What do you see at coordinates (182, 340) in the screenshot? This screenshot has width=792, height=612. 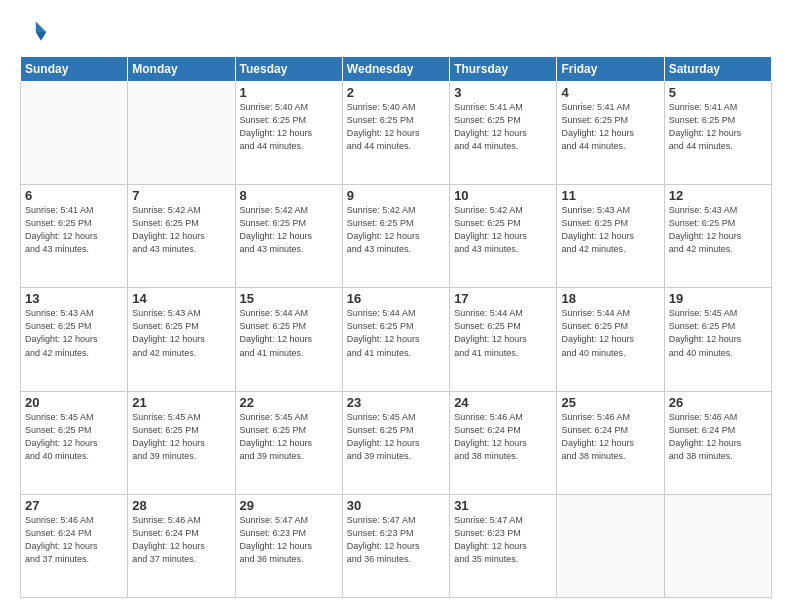 I see `calendar-cell: 14Sunrise: 5:43 AM Sunset: 6:25 PM Dayli…` at bounding box center [182, 340].